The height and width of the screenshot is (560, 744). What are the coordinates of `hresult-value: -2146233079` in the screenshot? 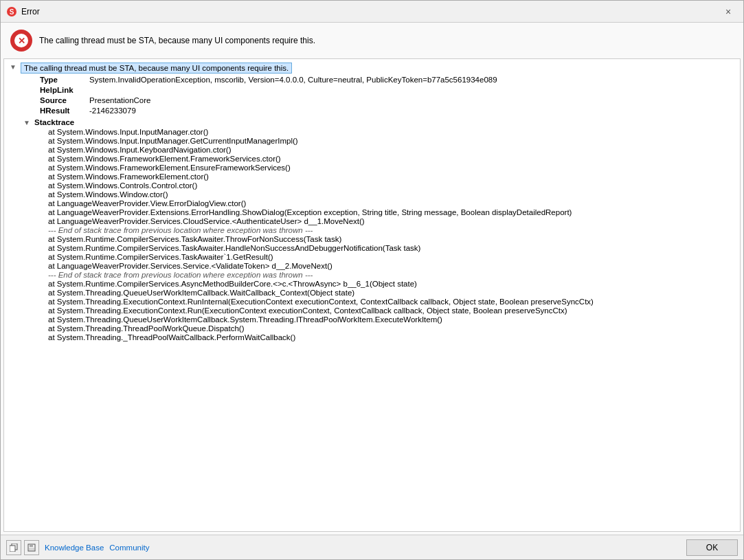 It's located at (113, 111).